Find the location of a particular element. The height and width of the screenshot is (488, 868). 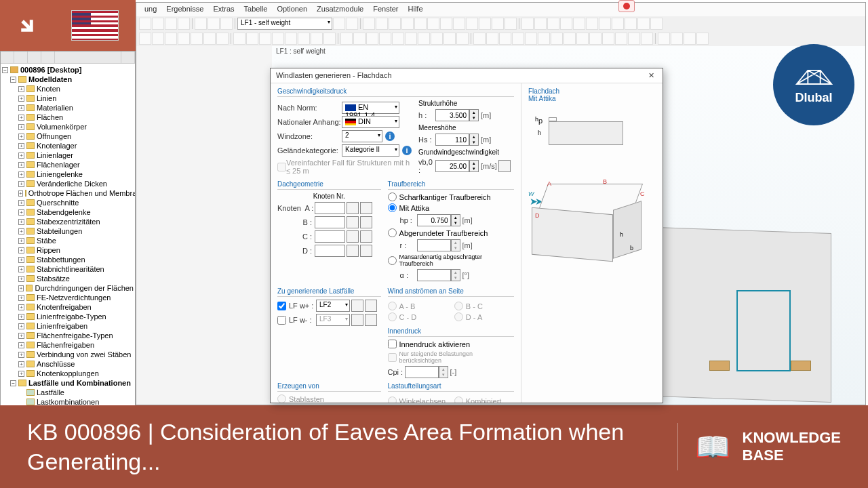

tree-item: +Flächen is located at coordinates (76, 117).